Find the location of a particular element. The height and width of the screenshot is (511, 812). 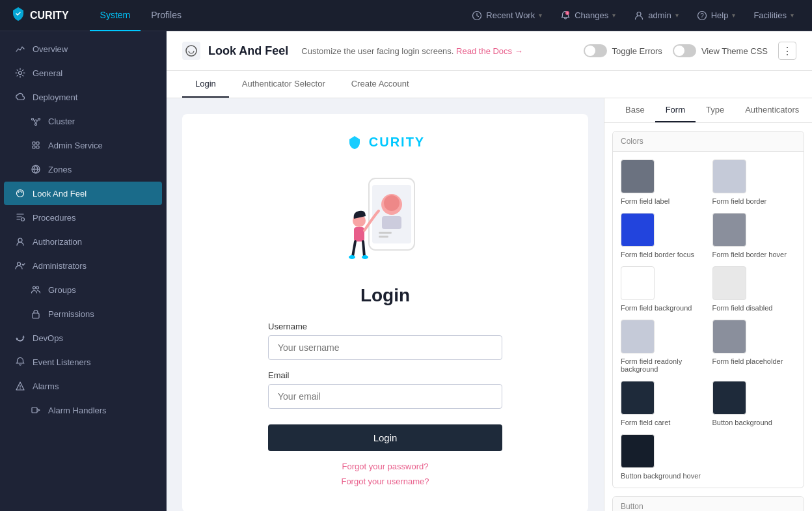

color-form-field-placeholder: Form field placeholder is located at coordinates (755, 346).